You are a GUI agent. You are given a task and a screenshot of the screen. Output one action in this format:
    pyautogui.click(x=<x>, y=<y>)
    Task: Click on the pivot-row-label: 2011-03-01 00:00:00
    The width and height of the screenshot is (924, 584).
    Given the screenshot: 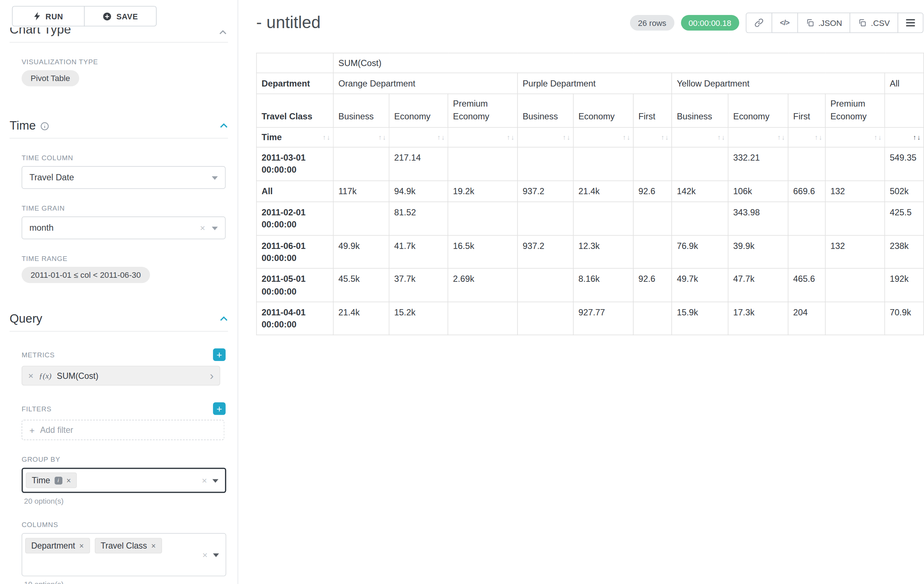 What is the action you would take?
    pyautogui.click(x=295, y=164)
    